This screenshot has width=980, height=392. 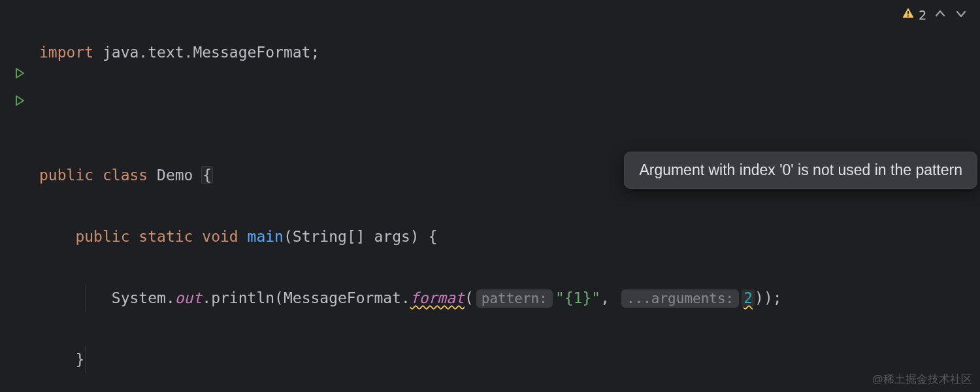 I want to click on keyword-class: class, so click(x=125, y=175).